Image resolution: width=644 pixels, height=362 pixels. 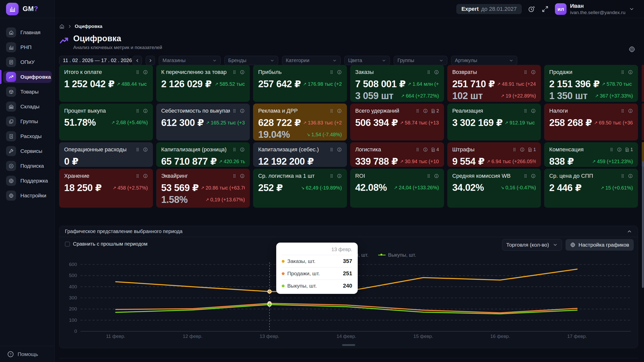 What do you see at coordinates (27, 196) in the screenshot?
I see `sidebar-item-11: Настройки` at bounding box center [27, 196].